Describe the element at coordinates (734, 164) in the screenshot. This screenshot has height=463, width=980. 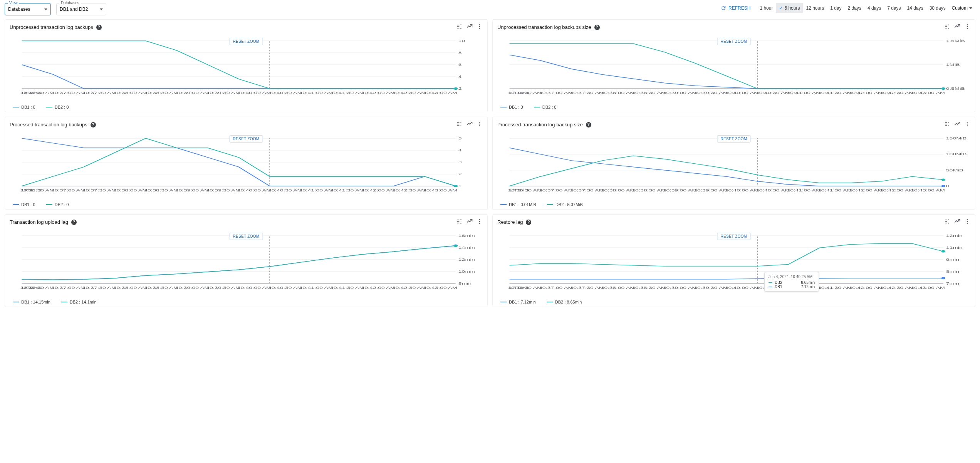
I see `chart-plot: 150MiB100MiB50MiB0UTC+310:36:30 AM10:37:…` at that location.